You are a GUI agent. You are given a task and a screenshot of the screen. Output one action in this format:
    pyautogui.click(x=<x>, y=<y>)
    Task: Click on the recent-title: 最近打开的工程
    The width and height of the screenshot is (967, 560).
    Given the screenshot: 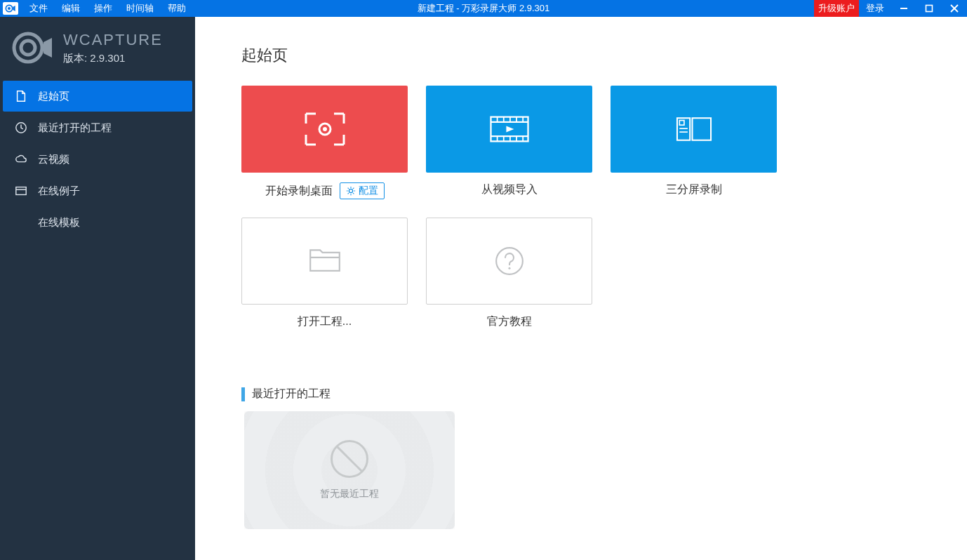 What is the action you would take?
    pyautogui.click(x=291, y=394)
    